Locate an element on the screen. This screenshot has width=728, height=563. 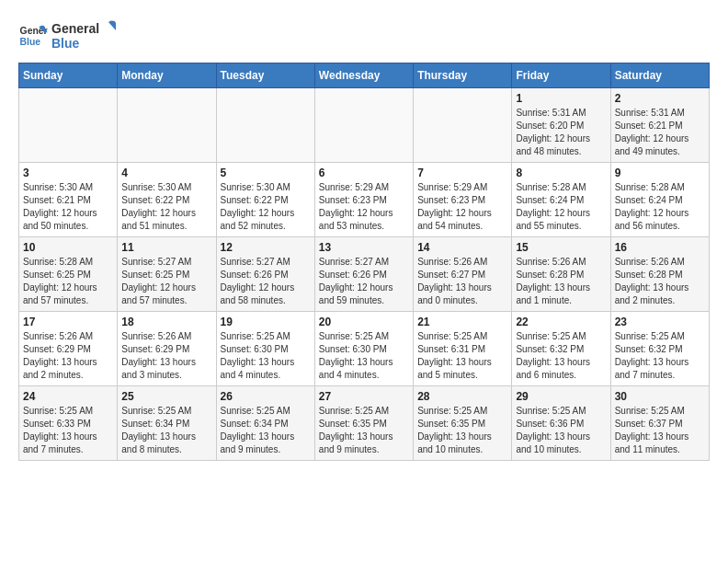
calendar-cell: 21Sunrise: 5:25 AM Sunset: 6:31 PM Dayli… is located at coordinates (463, 350).